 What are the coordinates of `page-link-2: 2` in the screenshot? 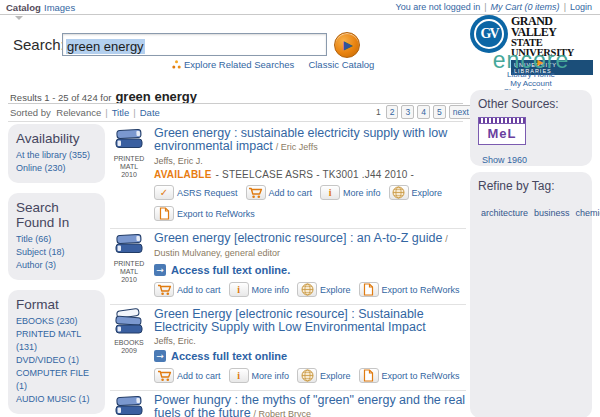 It's located at (392, 112).